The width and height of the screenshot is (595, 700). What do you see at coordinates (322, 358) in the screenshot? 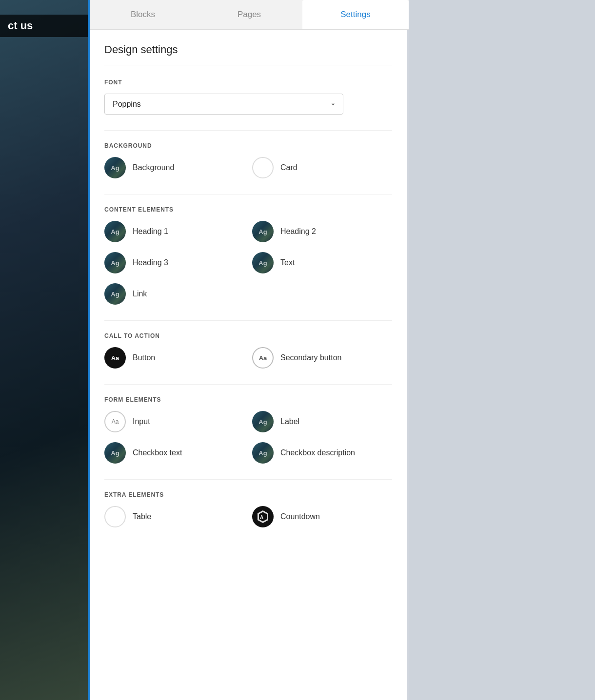
I see `secondary-button-item: Secondary button` at bounding box center [322, 358].